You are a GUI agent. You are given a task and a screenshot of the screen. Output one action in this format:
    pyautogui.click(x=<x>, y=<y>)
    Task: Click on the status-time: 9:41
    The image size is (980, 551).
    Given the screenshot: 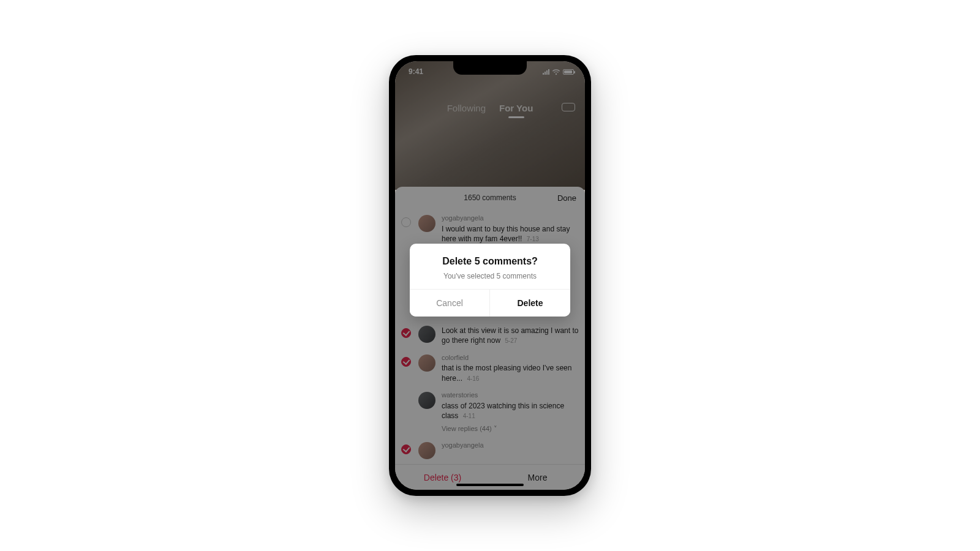 What is the action you would take?
    pyautogui.click(x=416, y=72)
    